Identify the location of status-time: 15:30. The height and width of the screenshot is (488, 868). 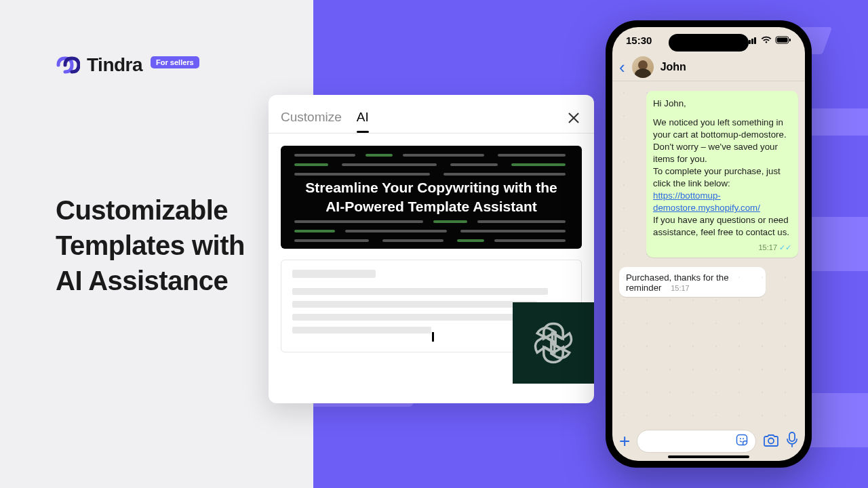
(639, 41).